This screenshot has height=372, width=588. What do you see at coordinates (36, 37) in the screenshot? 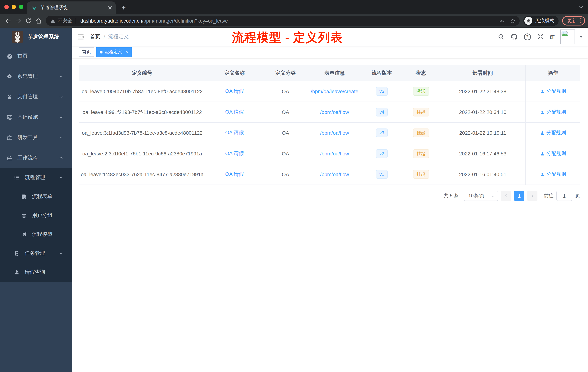
I see `sidebar-logo: 芋道管理系统` at bounding box center [36, 37].